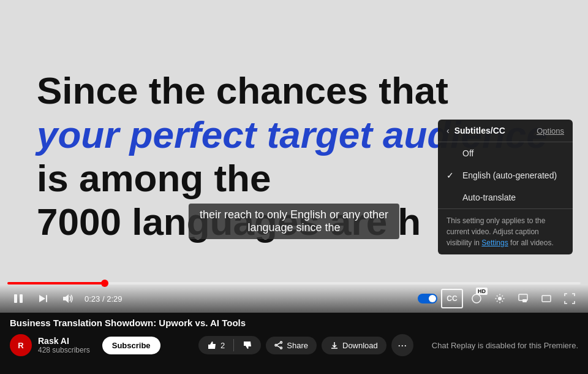 This screenshot has height=374, width=588. I want to click on headline-text-2: is among the, so click(154, 178).